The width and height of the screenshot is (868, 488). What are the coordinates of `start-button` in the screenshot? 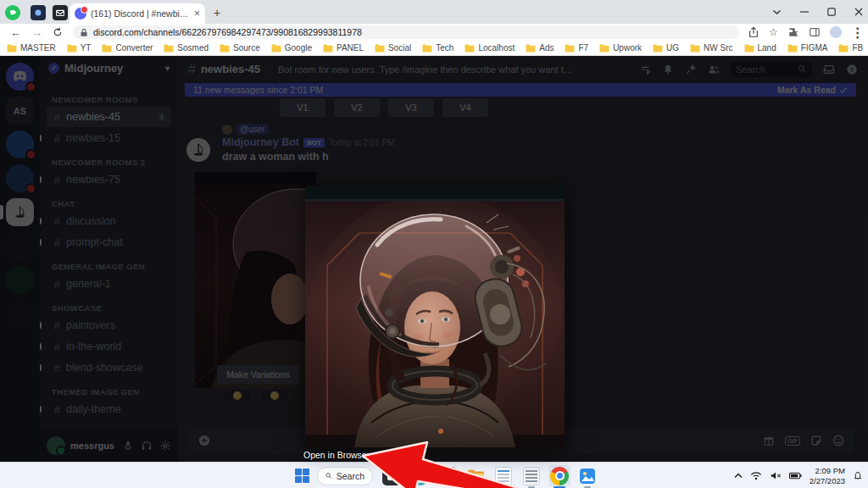 It's located at (302, 476).